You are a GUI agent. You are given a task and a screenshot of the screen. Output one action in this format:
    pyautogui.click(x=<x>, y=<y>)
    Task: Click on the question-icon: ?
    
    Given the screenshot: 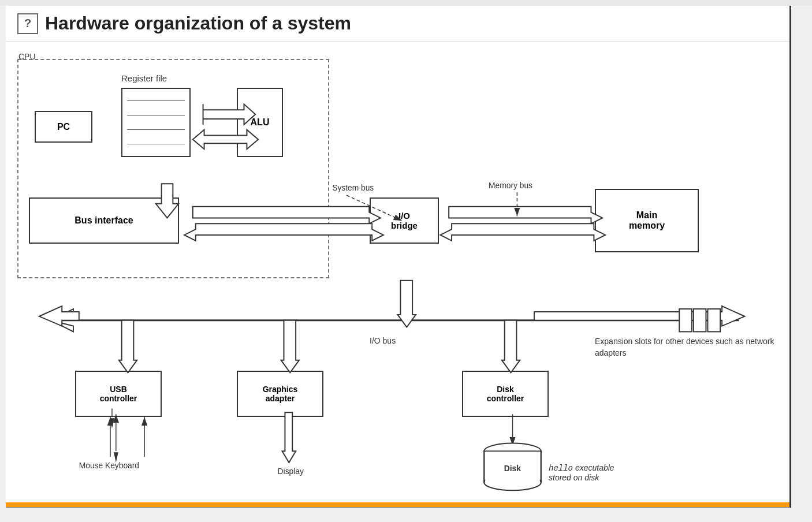 What is the action you would take?
    pyautogui.click(x=28, y=24)
    